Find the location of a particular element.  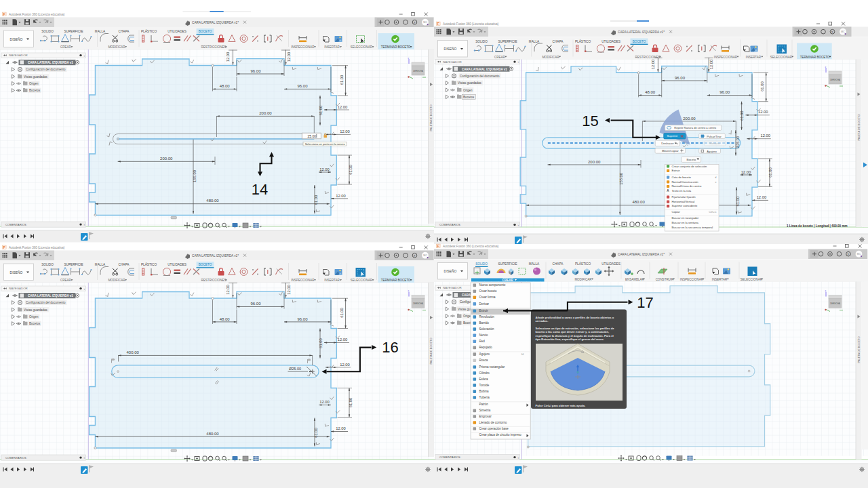

svg-text: CHAPA is located at coordinates (559, 42).